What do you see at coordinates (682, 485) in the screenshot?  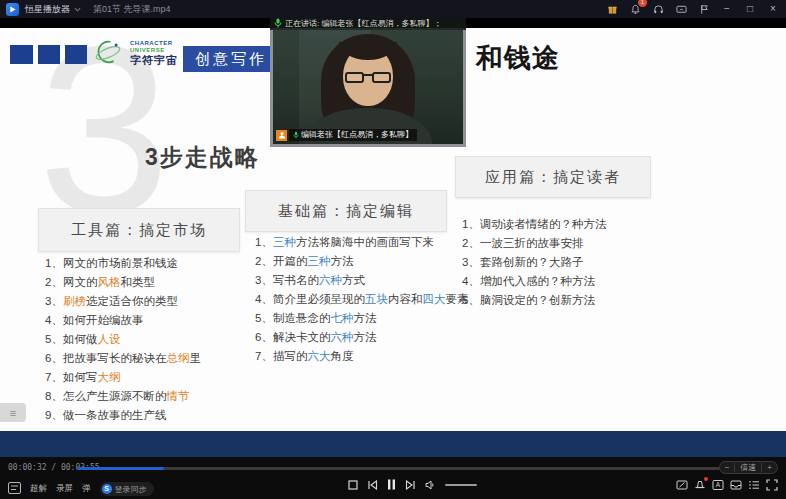 I see `screenshot-icon` at bounding box center [682, 485].